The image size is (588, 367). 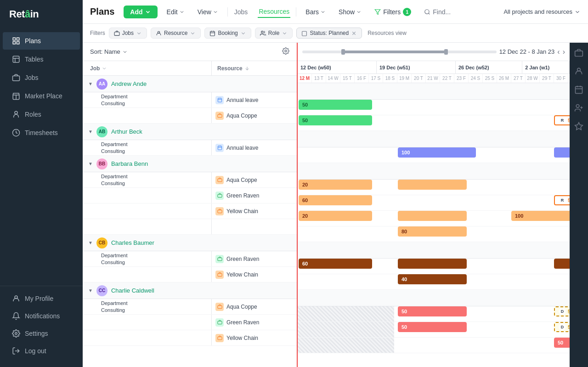 What do you see at coordinates (190, 307) in the screenshot?
I see `job-row-charlie-1: DepartmentConsulting Aqua Coppe` at bounding box center [190, 307].